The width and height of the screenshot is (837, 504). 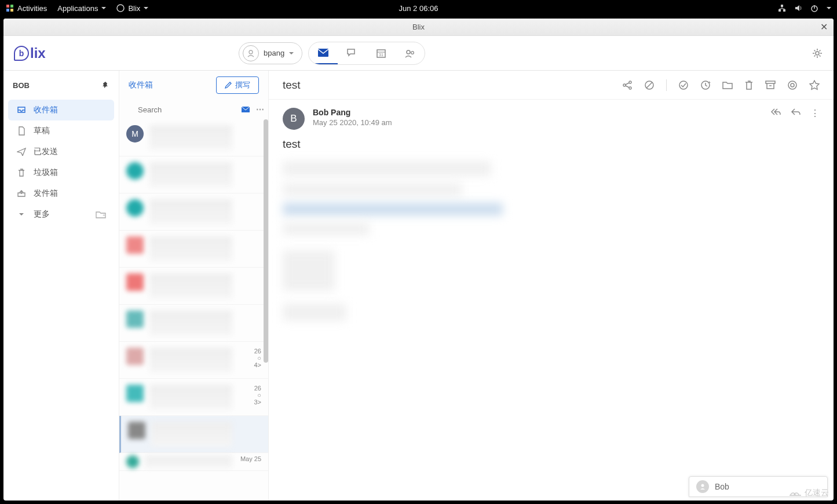 What do you see at coordinates (352, 112) in the screenshot?
I see `sender-name: Bob Pang` at bounding box center [352, 112].